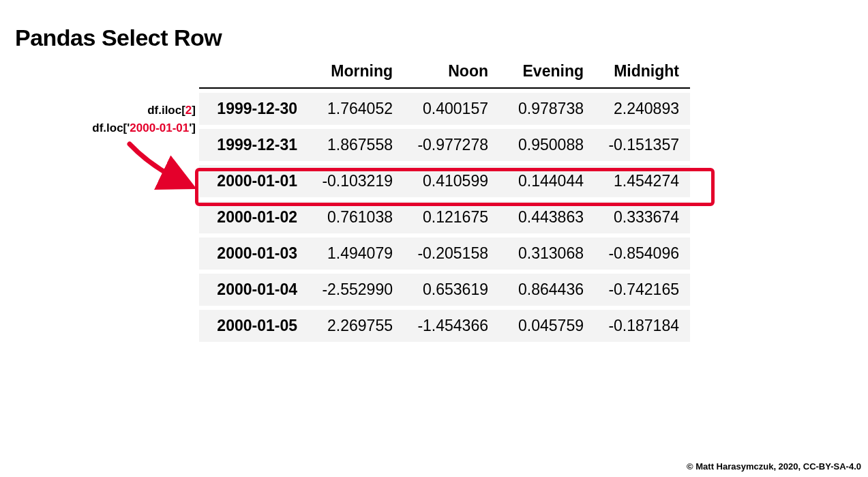  What do you see at coordinates (105, 119) in the screenshot?
I see `code-annotation: df.iloc[2] df.loc['2000-01-01']` at bounding box center [105, 119].